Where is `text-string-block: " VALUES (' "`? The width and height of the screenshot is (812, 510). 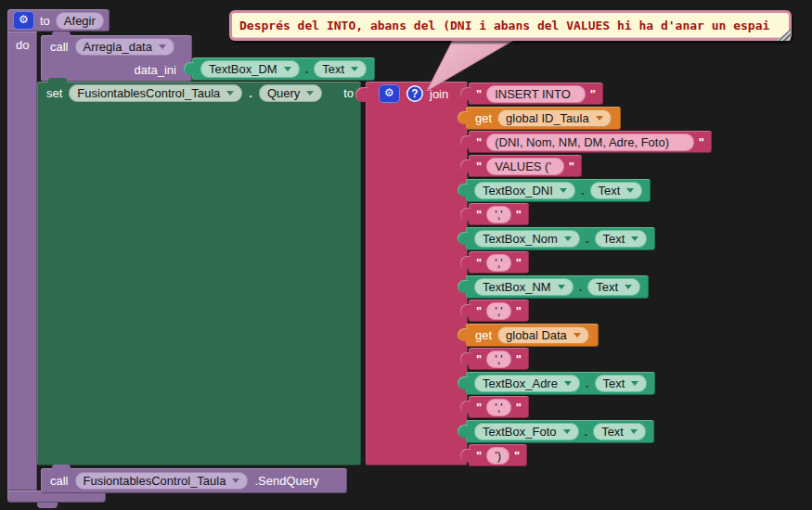
text-string-block: " VALUES (' " is located at coordinates (525, 166).